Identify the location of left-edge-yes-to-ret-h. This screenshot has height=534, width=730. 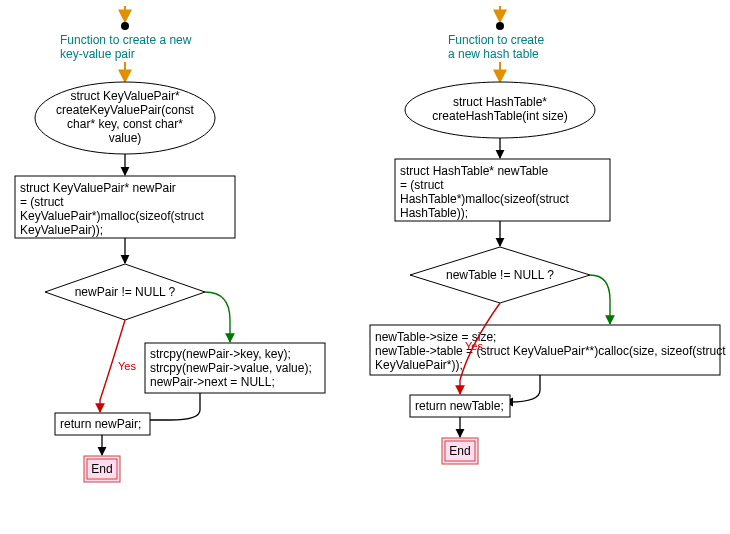
(175, 406).